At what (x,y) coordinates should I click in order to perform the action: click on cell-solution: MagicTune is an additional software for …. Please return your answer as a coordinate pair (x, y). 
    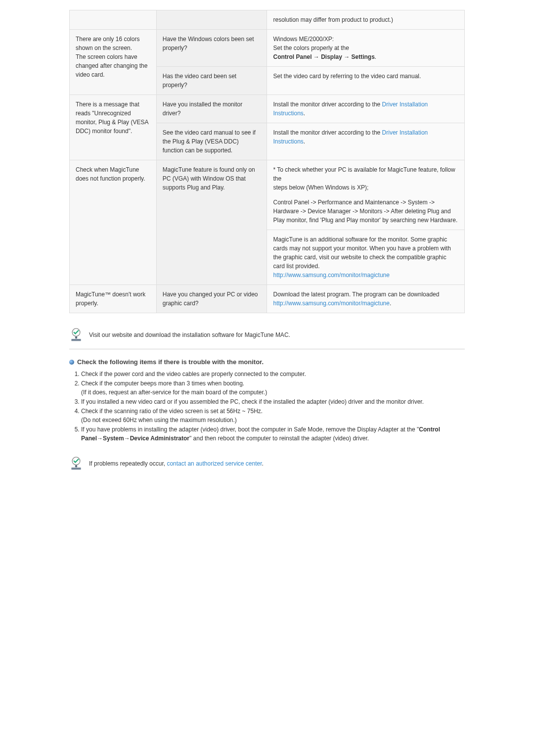
    Looking at the image, I should click on (366, 257).